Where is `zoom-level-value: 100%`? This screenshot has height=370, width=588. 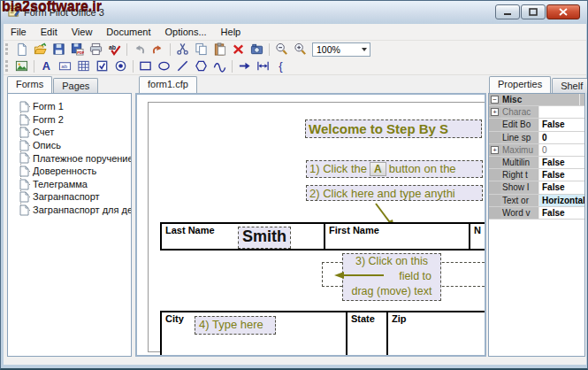
zoom-level-value: 100% is located at coordinates (329, 50).